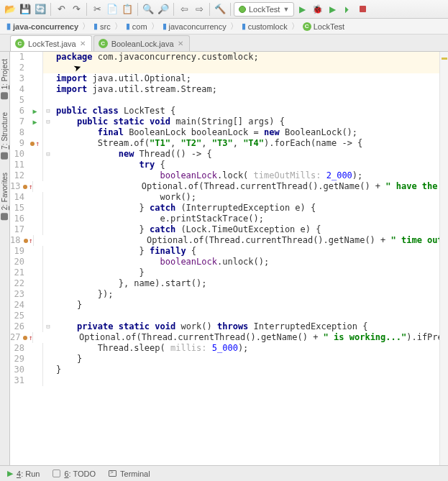  Describe the element at coordinates (17, 338) in the screenshot. I see `line-number: 27` at that location.